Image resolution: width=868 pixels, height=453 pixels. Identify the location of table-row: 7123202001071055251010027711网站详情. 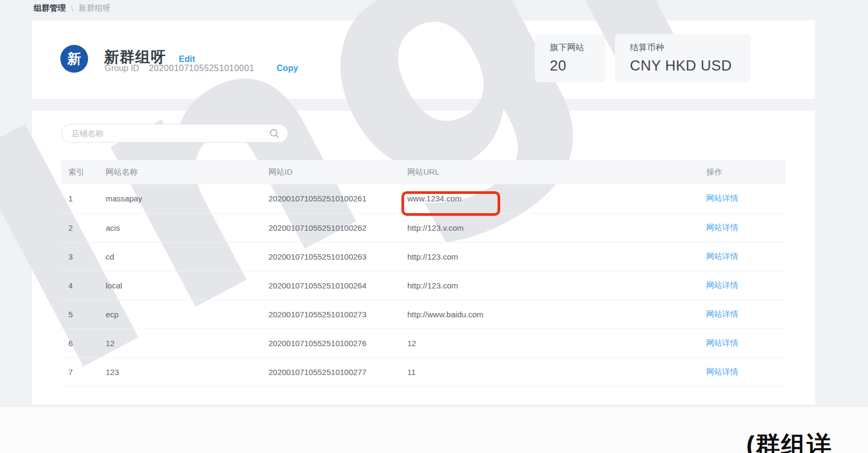
(424, 372).